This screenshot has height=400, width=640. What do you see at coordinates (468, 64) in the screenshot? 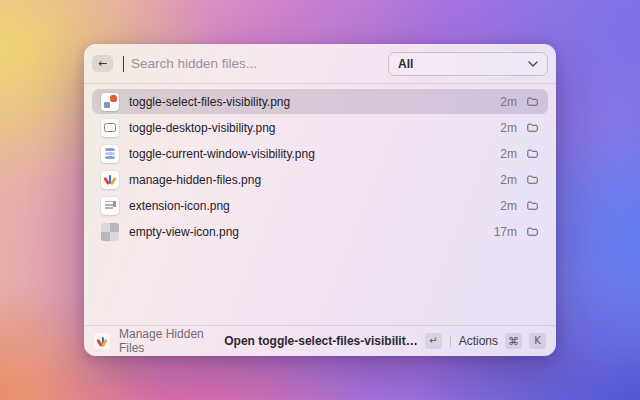
I see `filter-dropdown: All` at bounding box center [468, 64].